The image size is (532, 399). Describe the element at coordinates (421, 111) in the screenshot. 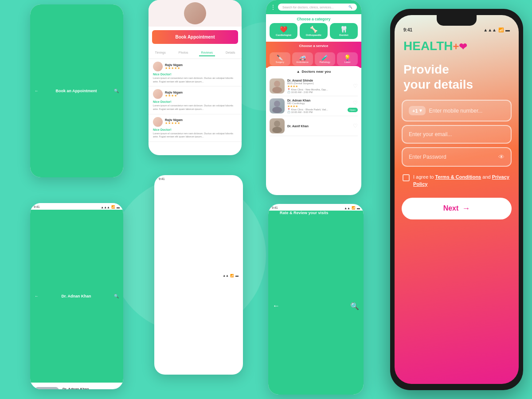

I see `chevron-down-icon: ▾` at that location.